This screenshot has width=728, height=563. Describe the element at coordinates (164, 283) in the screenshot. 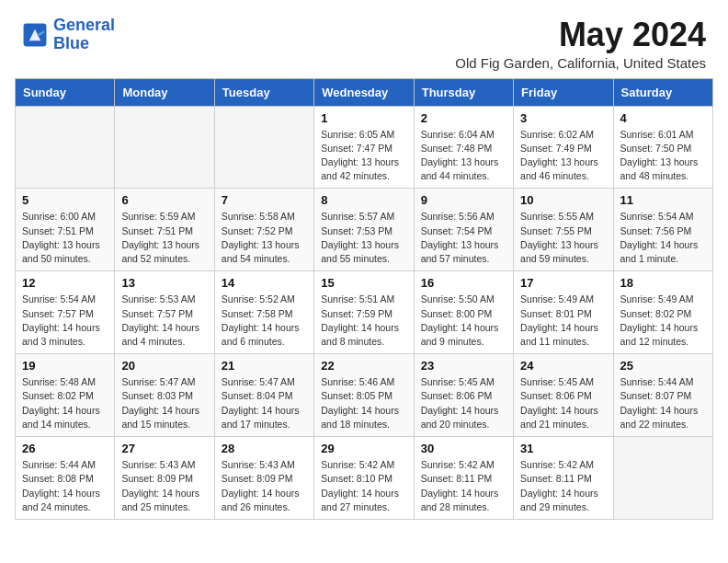

I see `day-number: 13` at that location.